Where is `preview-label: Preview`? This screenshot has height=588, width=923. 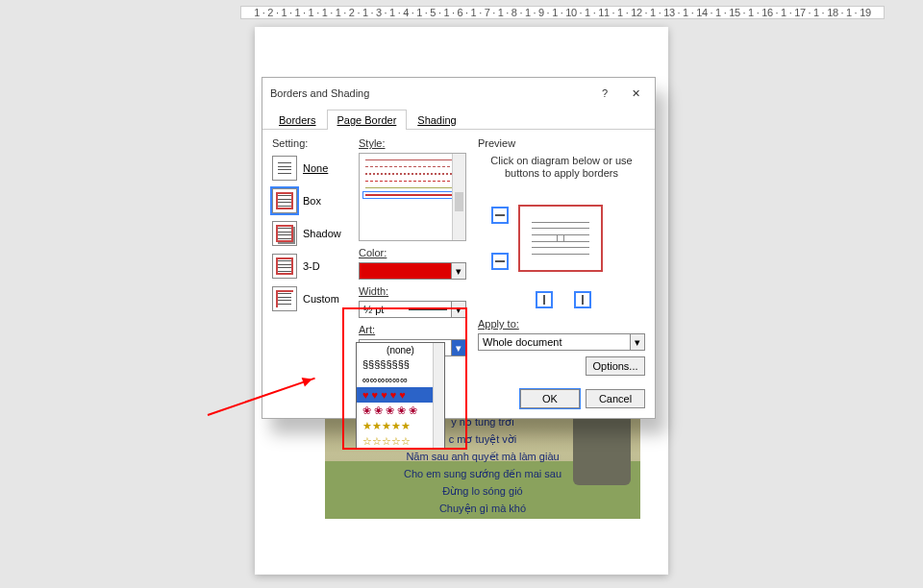
preview-label: Preview is located at coordinates (561, 143).